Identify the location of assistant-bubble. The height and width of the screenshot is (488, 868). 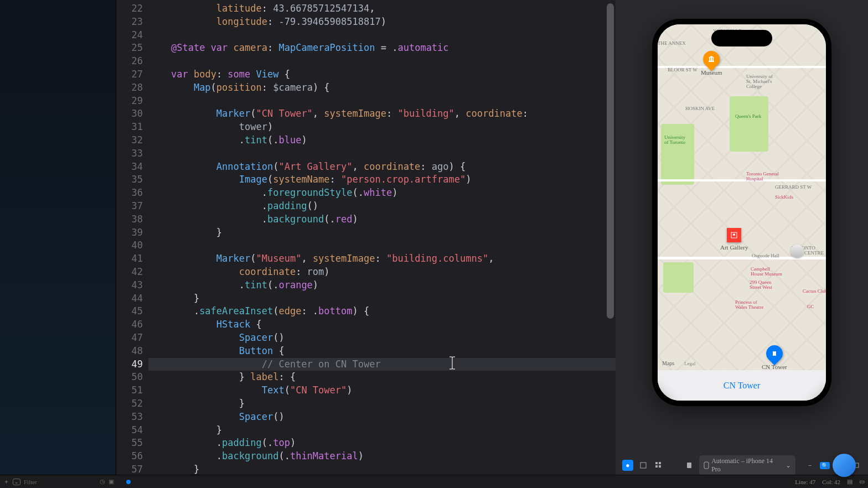
(844, 465).